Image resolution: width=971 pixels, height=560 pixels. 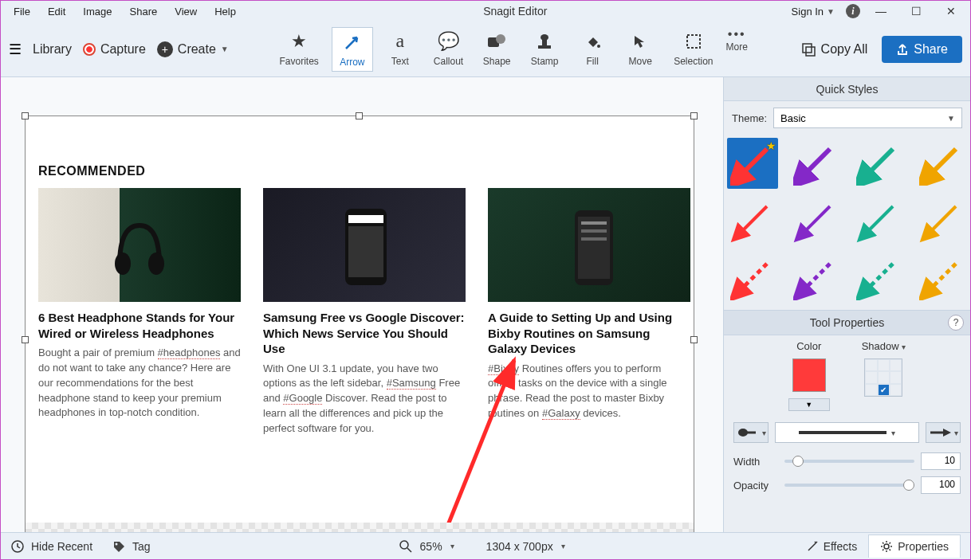 I want to click on menu-image: Image, so click(x=97, y=11).